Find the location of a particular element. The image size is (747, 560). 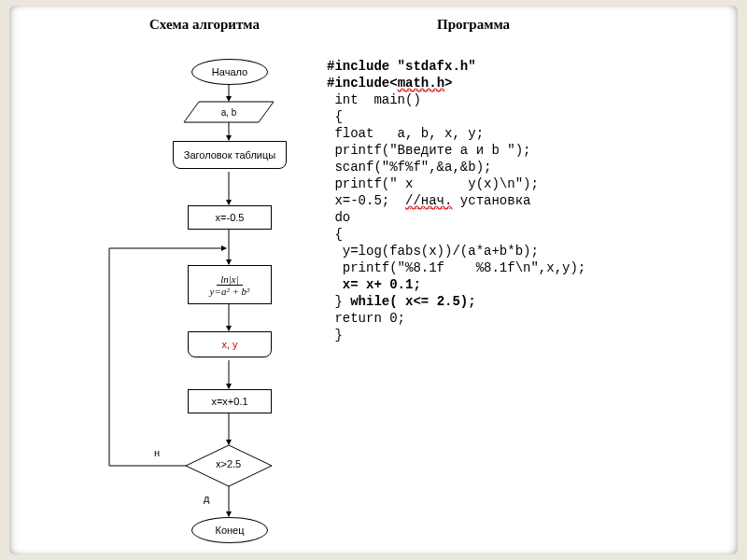

node-init: x=-0.5 is located at coordinates (230, 217).